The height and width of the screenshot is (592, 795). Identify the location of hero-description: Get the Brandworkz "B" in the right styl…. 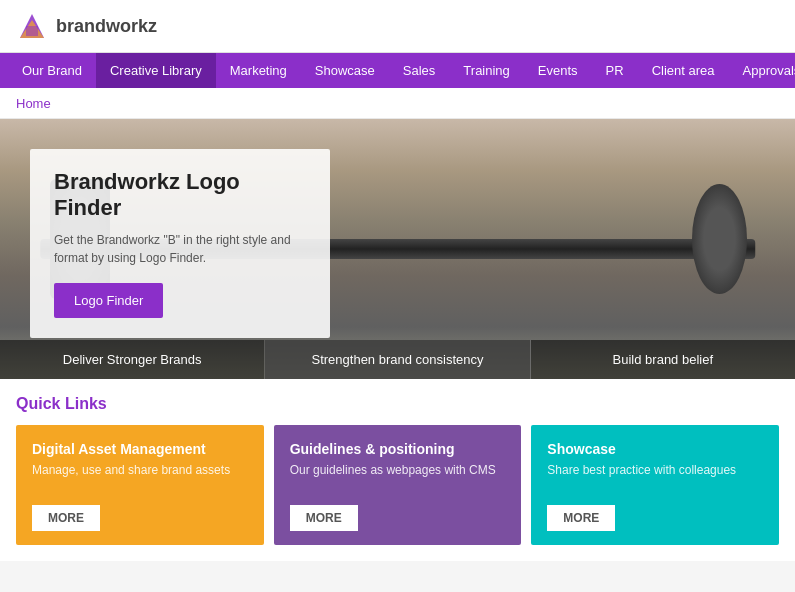
(180, 249).